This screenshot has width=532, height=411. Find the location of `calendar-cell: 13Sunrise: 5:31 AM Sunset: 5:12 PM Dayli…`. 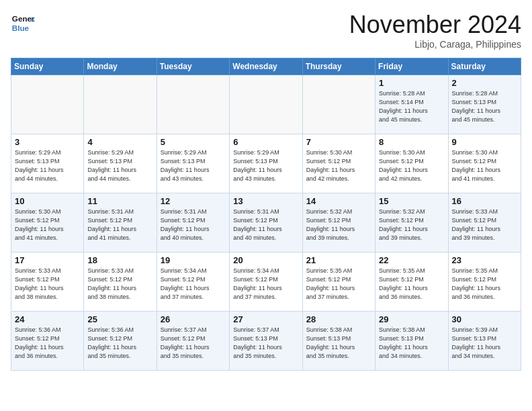

calendar-cell: 13Sunrise: 5:31 AM Sunset: 5:12 PM Dayli… is located at coordinates (266, 223).